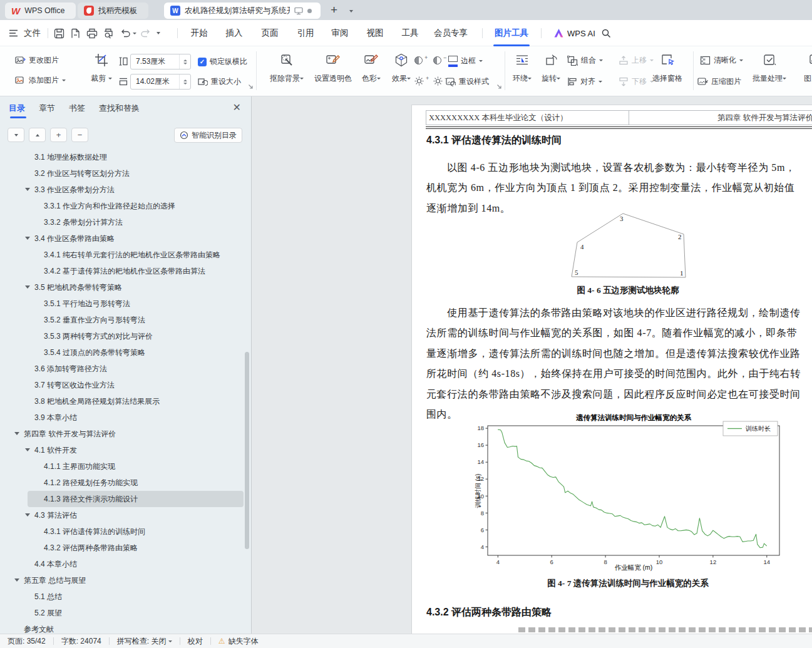 The height and width of the screenshot is (648, 812). What do you see at coordinates (126, 304) in the screenshot?
I see `toc-item: 3.5.1 平行地边弓形转弯法` at bounding box center [126, 304].